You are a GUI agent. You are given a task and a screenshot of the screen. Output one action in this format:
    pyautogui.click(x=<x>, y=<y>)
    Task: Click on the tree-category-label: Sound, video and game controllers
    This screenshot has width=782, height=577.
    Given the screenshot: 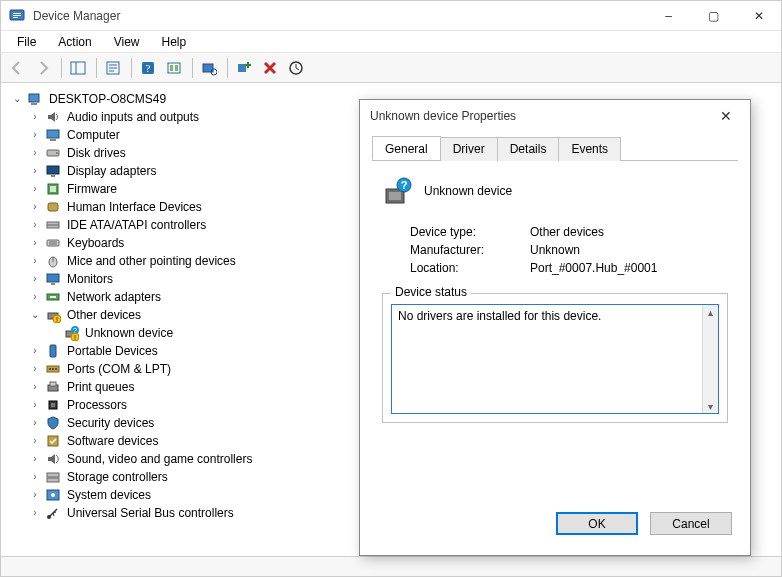 What is the action you would take?
    pyautogui.click(x=158, y=459)
    